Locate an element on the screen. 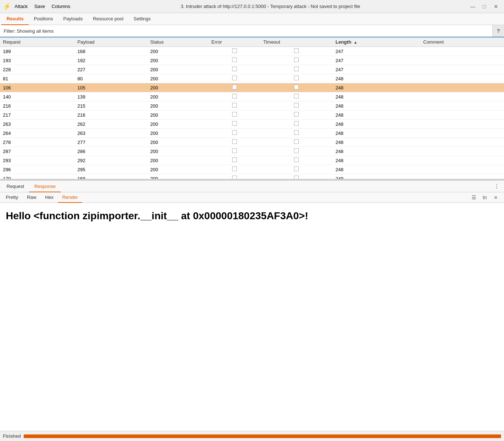  table-row: 264263200248 is located at coordinates (252, 133).